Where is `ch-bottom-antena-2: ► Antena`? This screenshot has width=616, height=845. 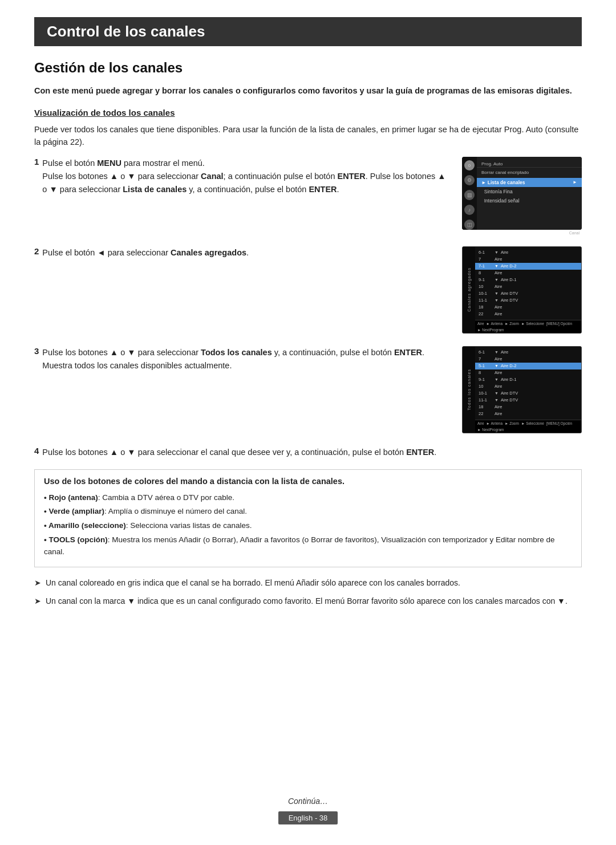 ch-bottom-antena-2: ► Antena is located at coordinates (495, 423).